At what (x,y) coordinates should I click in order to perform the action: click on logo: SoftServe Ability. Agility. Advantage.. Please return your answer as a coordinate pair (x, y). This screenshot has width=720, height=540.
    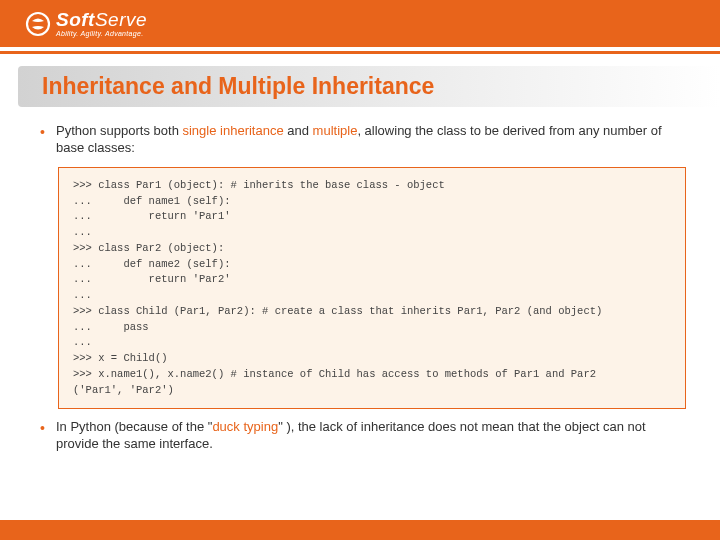
    Looking at the image, I should click on (86, 24).